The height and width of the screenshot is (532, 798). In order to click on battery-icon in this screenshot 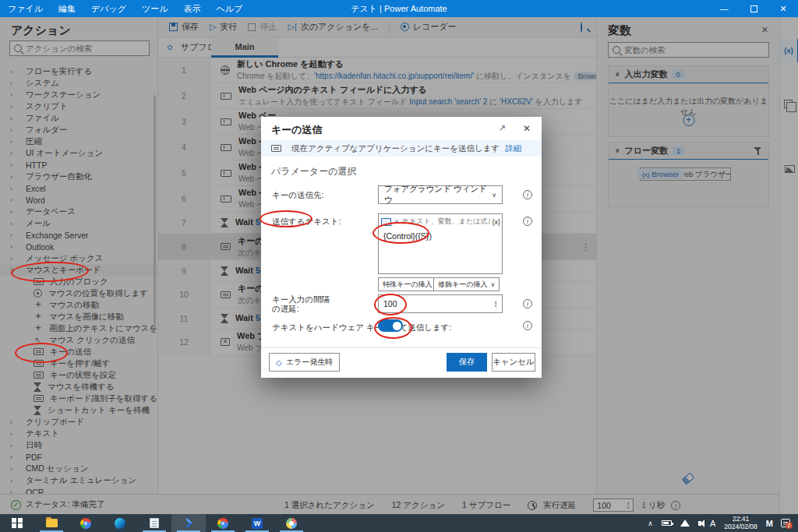, I will do `click(667, 523)`.